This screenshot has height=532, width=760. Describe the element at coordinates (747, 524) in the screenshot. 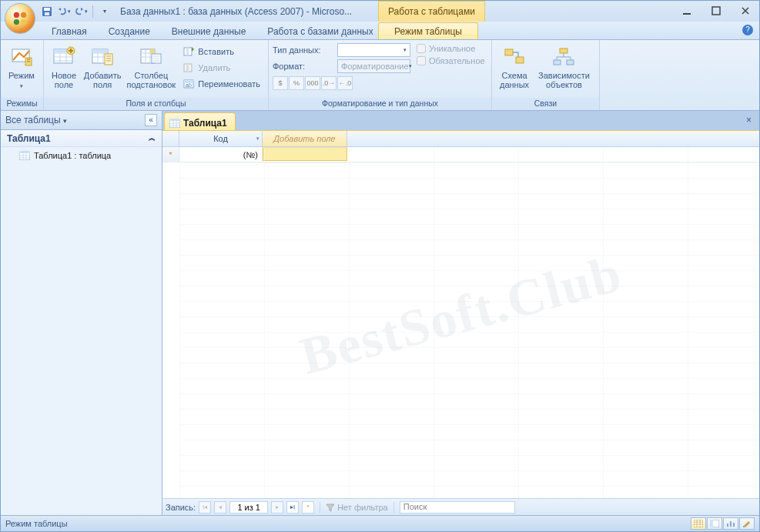

I see `design-view-icon` at that location.